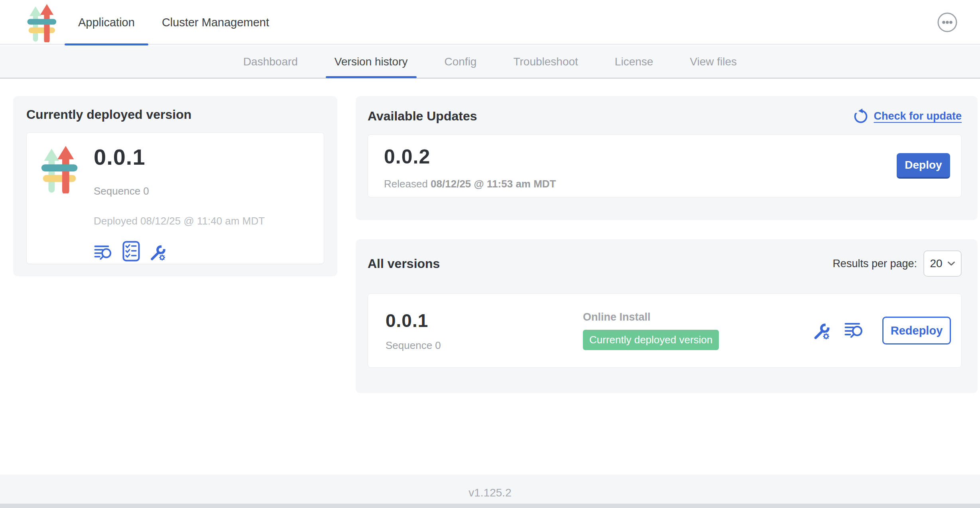 The height and width of the screenshot is (508, 980). I want to click on top-nav-tabs: Application Cluster Management, so click(174, 22).